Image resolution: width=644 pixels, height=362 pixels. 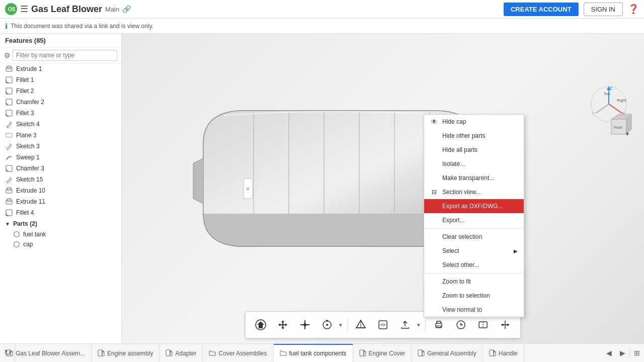 I want to click on tab-next-button: ▶, so click(x=623, y=353).